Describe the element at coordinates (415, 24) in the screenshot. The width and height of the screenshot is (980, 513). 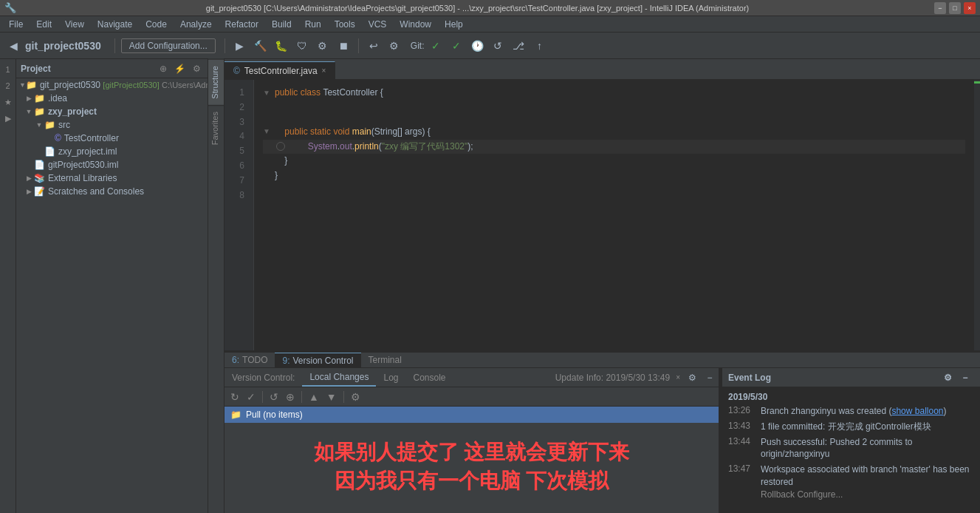
I see `menu-window: Window` at that location.